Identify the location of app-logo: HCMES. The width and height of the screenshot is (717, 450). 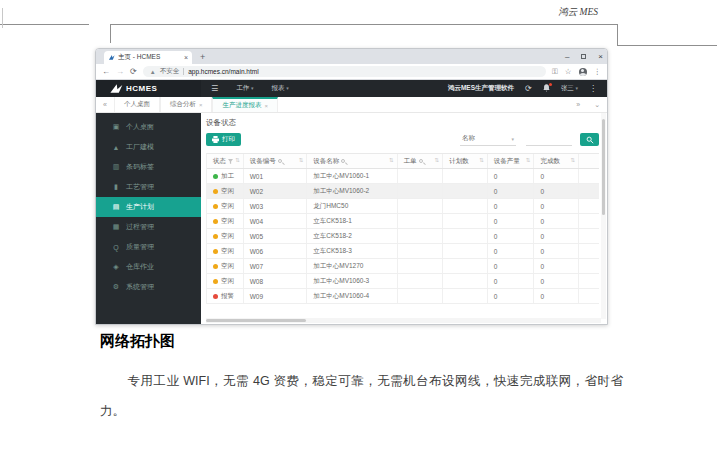
(148, 88).